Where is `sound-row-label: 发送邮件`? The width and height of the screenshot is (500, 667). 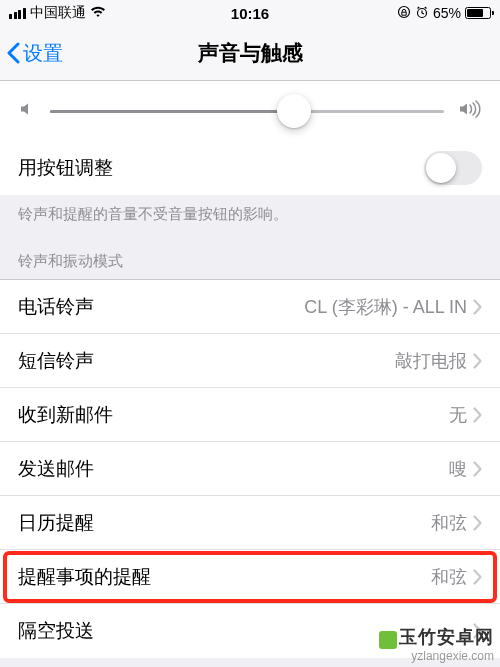
sound-row-label: 发送邮件 is located at coordinates (56, 469).